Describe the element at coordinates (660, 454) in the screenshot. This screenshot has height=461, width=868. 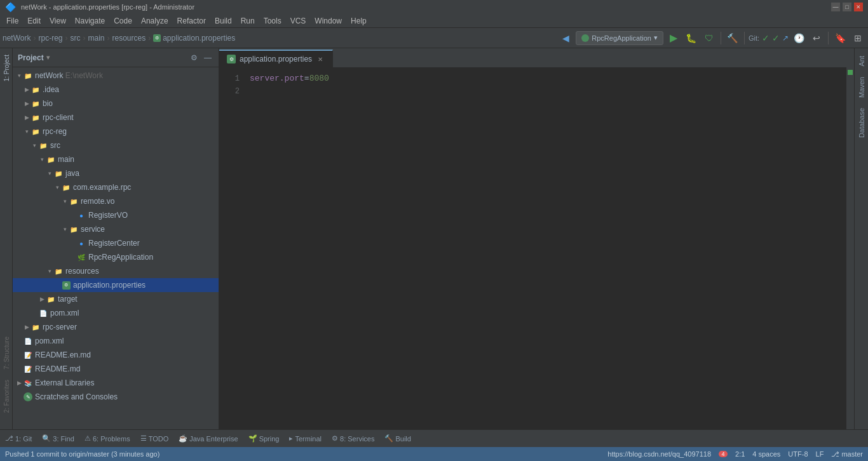
I see `status-url: https://blog.csdn.net/qq_4097118` at that location.